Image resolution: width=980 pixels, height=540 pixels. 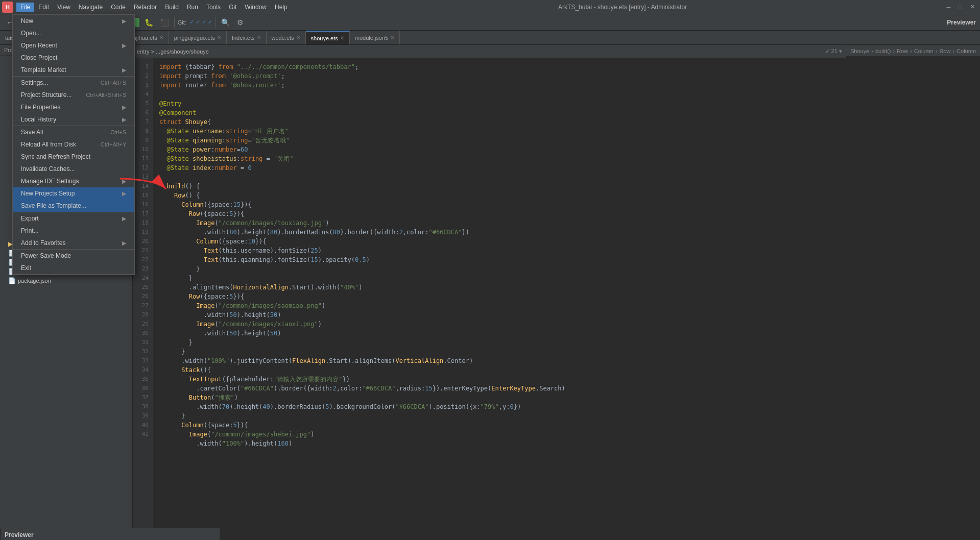 What do you see at coordinates (143, 434) in the screenshot?
I see `line-num: 41` at bounding box center [143, 434].